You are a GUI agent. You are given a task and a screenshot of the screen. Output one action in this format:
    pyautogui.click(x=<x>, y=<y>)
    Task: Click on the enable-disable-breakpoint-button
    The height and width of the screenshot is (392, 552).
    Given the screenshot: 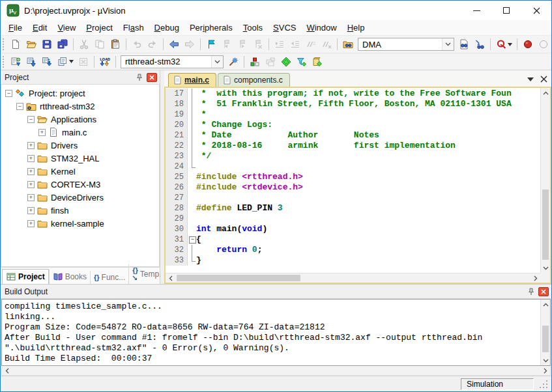 What is the action you would take?
    pyautogui.click(x=544, y=44)
    